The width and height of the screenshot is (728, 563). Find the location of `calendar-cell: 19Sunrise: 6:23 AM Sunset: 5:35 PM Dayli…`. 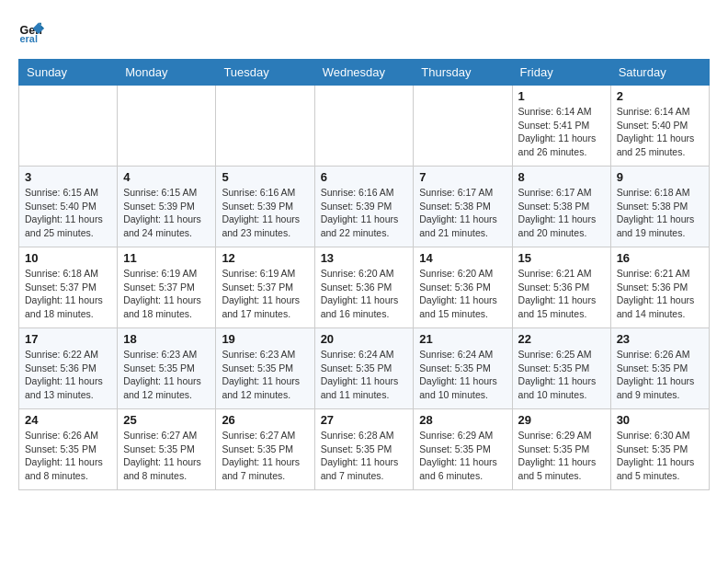

calendar-cell: 19Sunrise: 6:23 AM Sunset: 5:35 PM Dayli… is located at coordinates (265, 369).